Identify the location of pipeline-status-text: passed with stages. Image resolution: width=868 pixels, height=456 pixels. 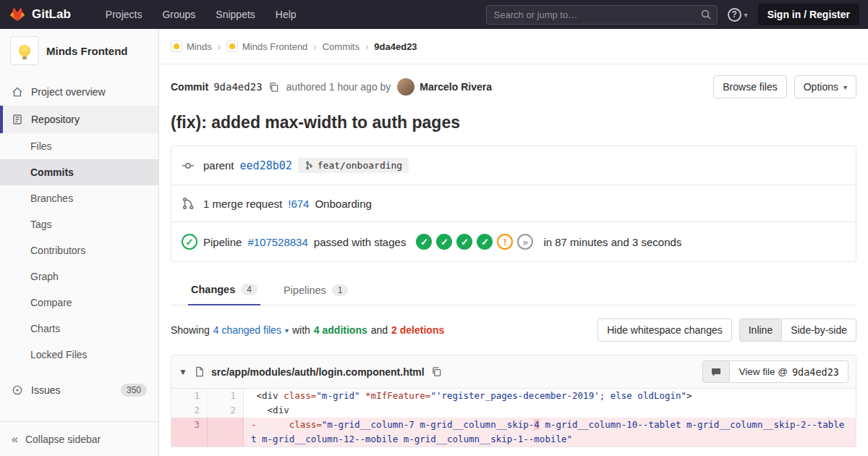
(360, 242).